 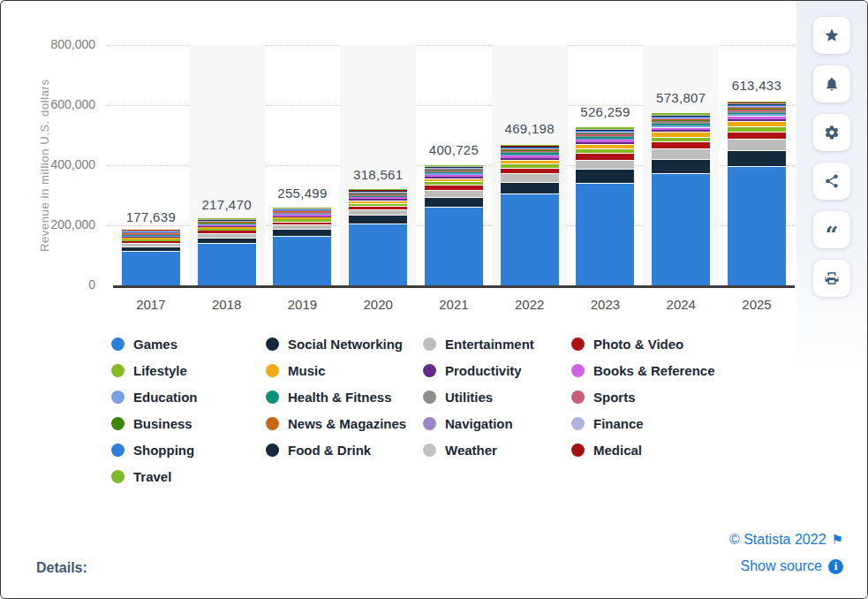 I want to click on stacked-bar-2019, so click(x=302, y=246).